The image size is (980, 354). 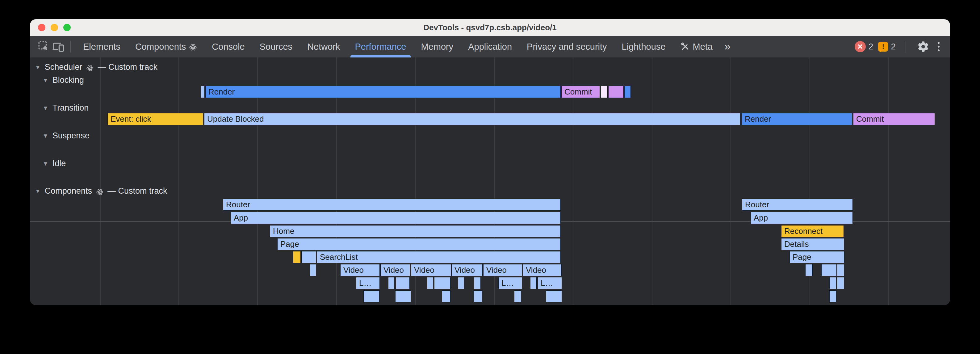 What do you see at coordinates (644, 46) in the screenshot?
I see `tab-lighthouse: Lighthouse` at bounding box center [644, 46].